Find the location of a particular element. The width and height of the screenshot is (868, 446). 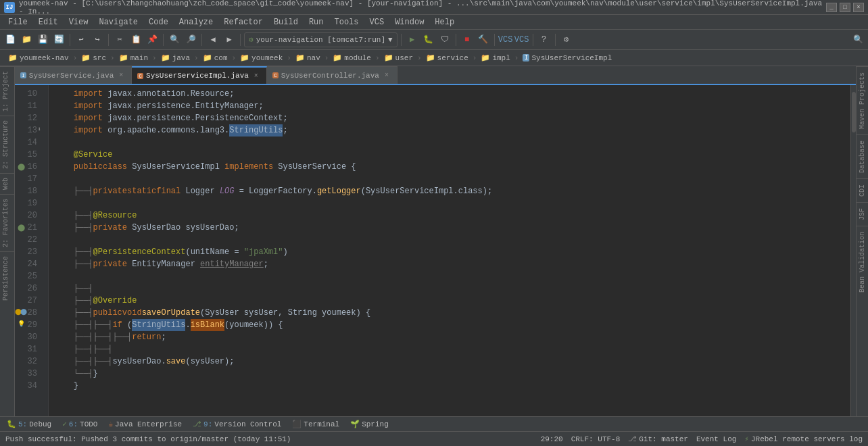

breadcrumb-service: 📁 service is located at coordinates (448, 58).